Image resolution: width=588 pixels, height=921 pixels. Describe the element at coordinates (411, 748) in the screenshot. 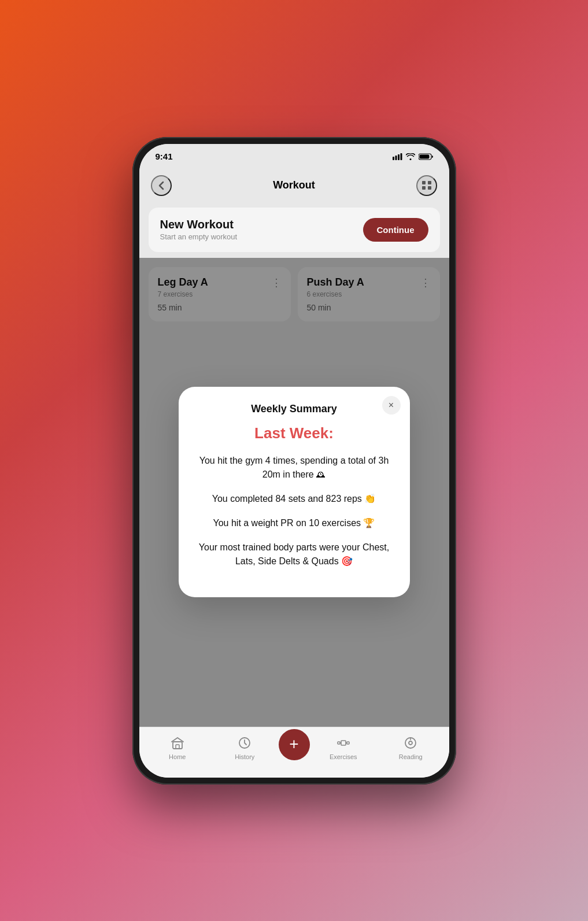

I see `tab-reading: Reading` at that location.